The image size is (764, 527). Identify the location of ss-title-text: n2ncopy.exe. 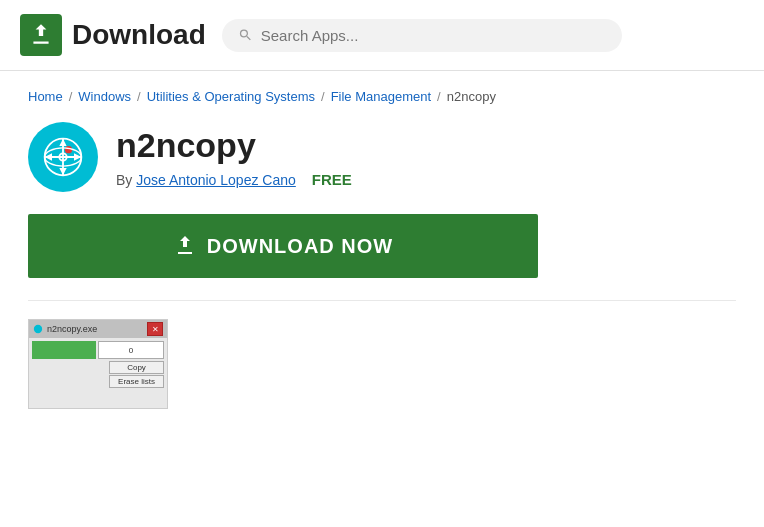
(95, 329).